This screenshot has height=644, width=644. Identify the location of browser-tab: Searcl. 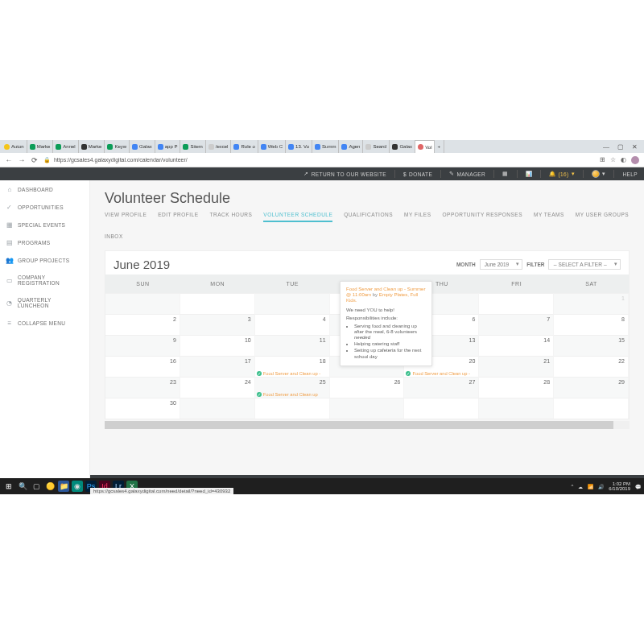
(377, 147).